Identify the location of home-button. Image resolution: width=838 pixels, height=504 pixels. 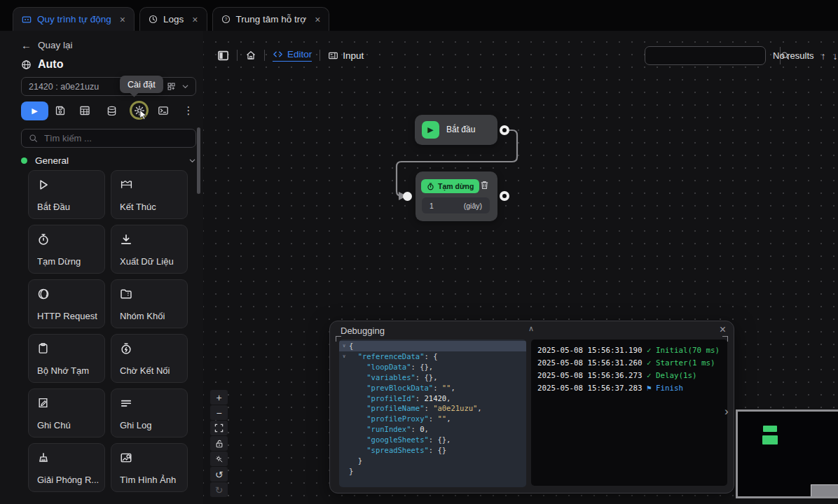
(251, 55).